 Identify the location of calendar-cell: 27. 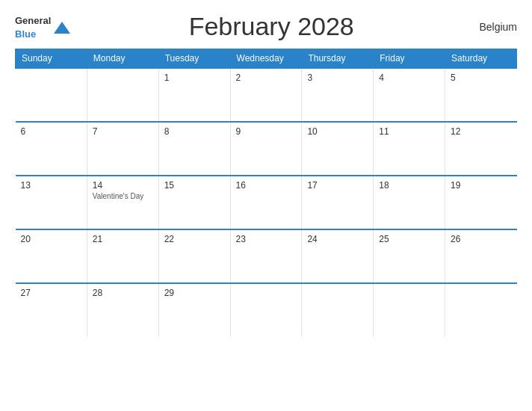
(52, 310).